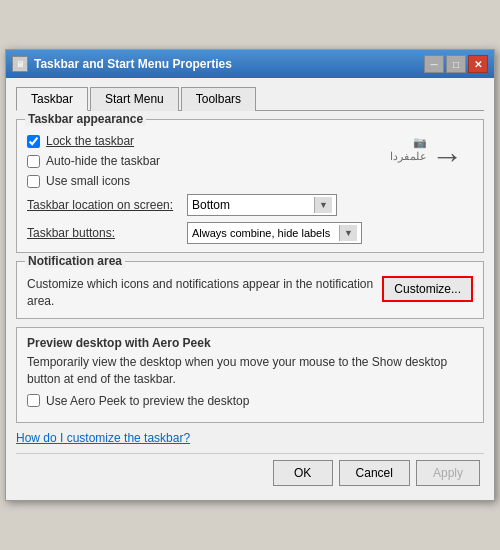 The width and height of the screenshot is (500, 550). Describe the element at coordinates (34, 142) in the screenshot. I see `lock-taskbar-checkbox` at that location.